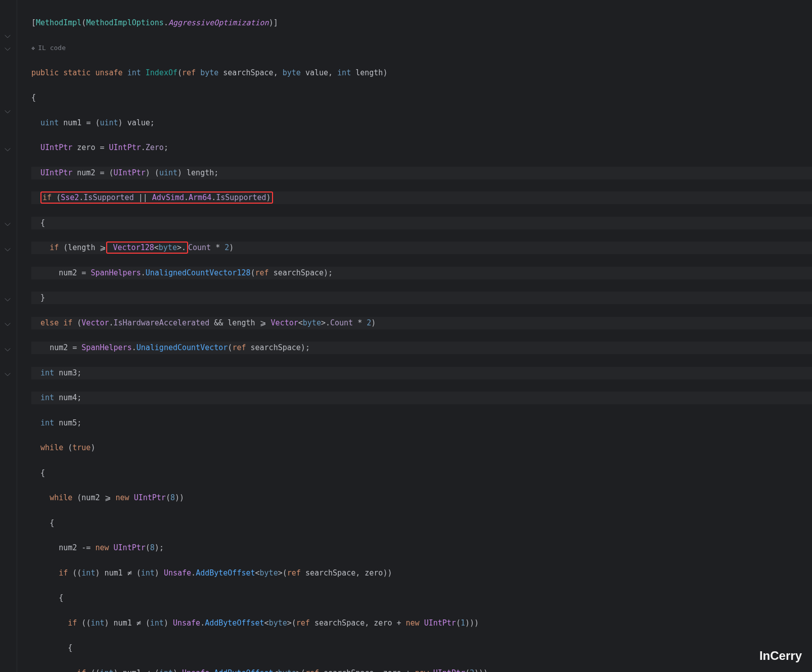 This screenshot has height=672, width=812. I want to click on watermark: InCerry, so click(781, 656).